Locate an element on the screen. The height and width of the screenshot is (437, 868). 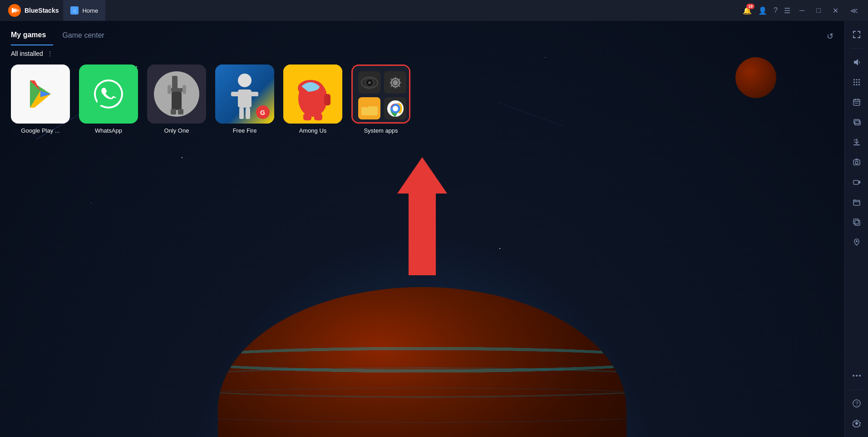
system-apps-item: System apps is located at coordinates (381, 99).